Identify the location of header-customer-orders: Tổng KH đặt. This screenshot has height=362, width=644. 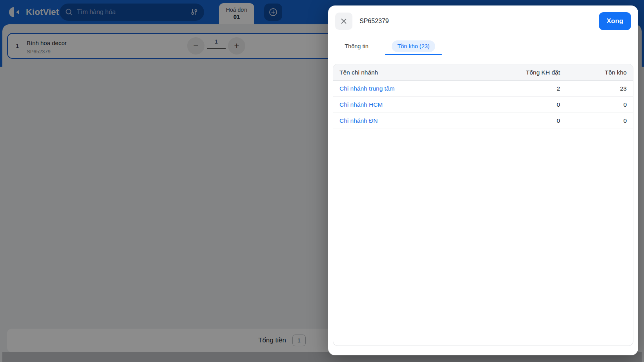
(530, 73).